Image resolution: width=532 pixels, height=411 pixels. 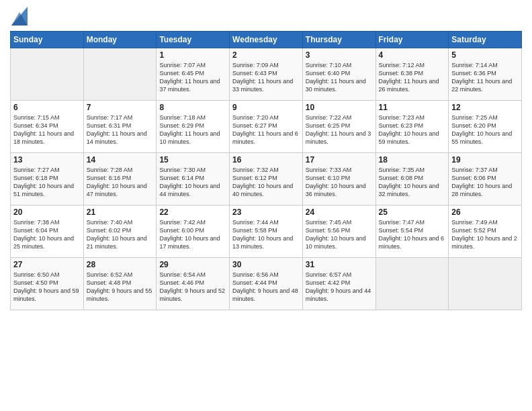 I want to click on day-info: Sunrise: 7:09 AMSunset: 6:43 PMDaylight:…, so click(x=266, y=78).